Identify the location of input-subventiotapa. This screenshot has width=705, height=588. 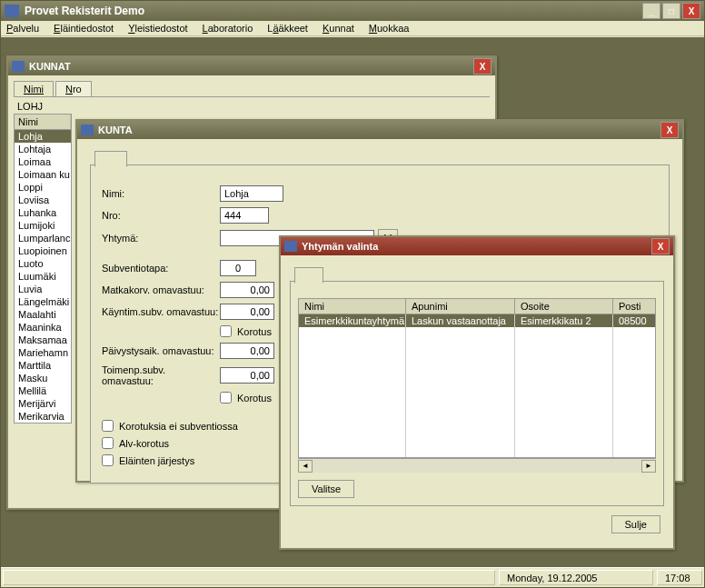
(238, 268).